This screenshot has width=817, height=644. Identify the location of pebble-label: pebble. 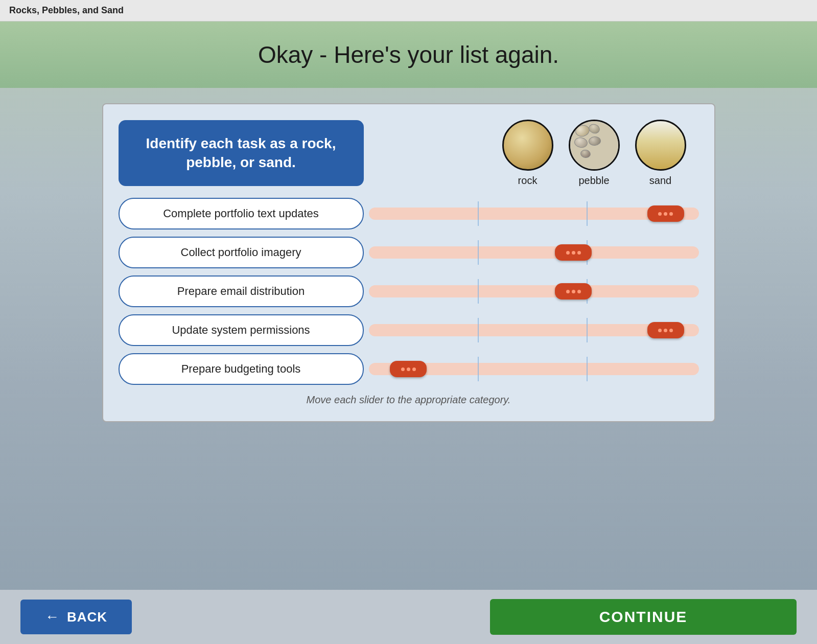
(594, 181).